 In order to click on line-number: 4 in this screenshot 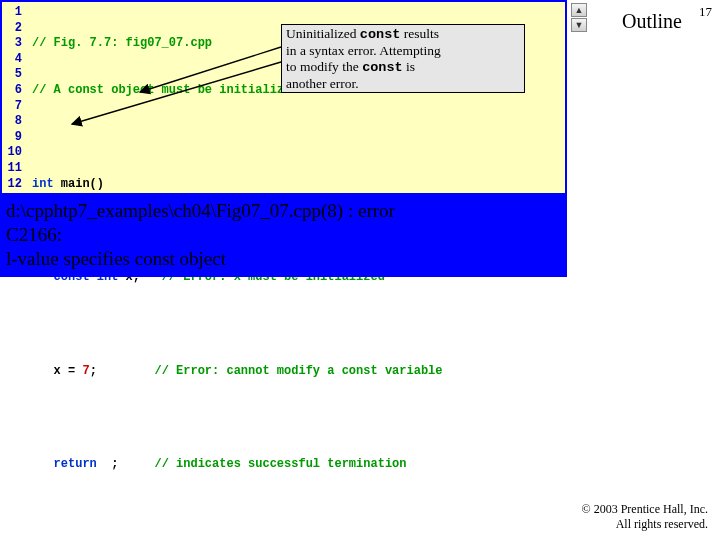, I will do `click(12, 60)`.